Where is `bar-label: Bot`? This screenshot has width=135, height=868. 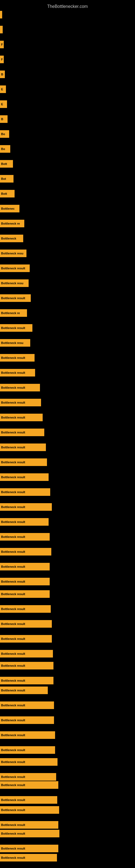
bar-label: Bot is located at coordinates (3, 179).